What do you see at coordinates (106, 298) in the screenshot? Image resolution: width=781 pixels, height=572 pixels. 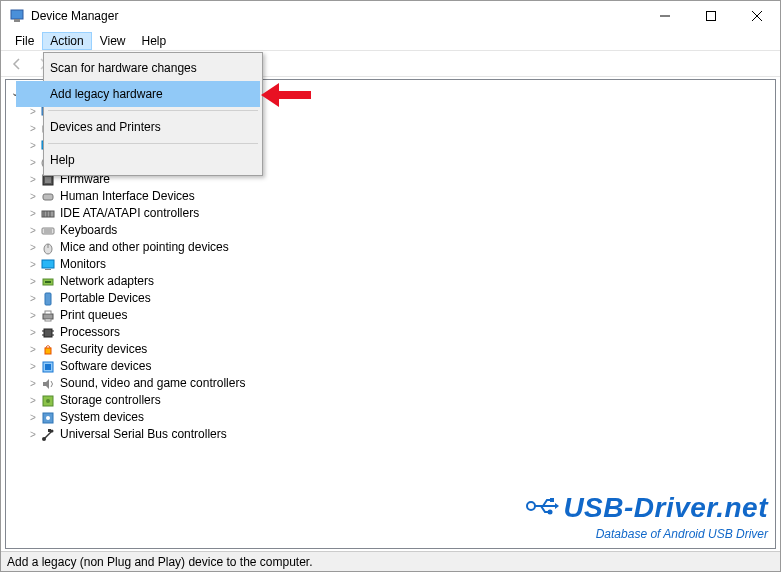 I see `tree-node-label: Portable Devices` at bounding box center [106, 298].